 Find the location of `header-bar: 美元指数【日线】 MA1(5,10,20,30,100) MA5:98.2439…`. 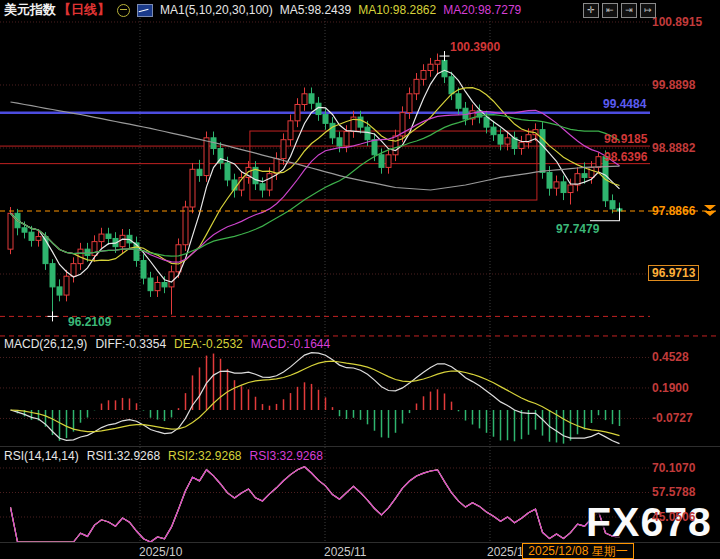

header-bar: 美元指数【日线】 MA1(5,10,20,30,100) MA5:98.2439… is located at coordinates (262, 10).